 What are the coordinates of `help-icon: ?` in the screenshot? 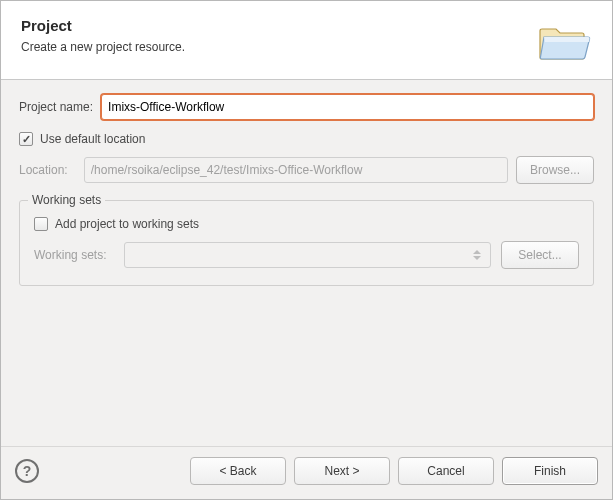 It's located at (27, 471).